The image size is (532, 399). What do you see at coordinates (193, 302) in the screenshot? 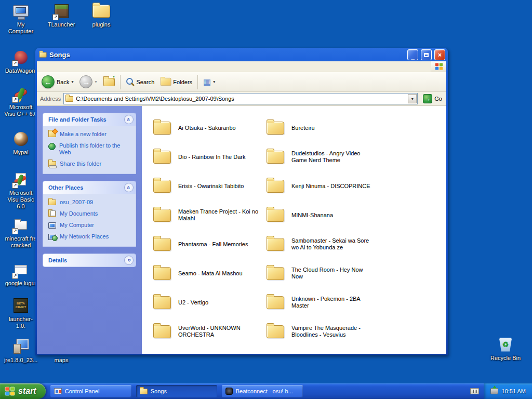
I see `folder-item-label: U2 - Vertigo` at bounding box center [193, 302].